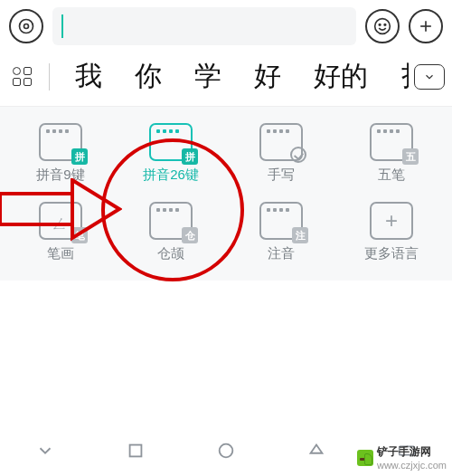 The image size is (452, 476). Describe the element at coordinates (148, 76) in the screenshot. I see `candidate-item: 你` at that location.